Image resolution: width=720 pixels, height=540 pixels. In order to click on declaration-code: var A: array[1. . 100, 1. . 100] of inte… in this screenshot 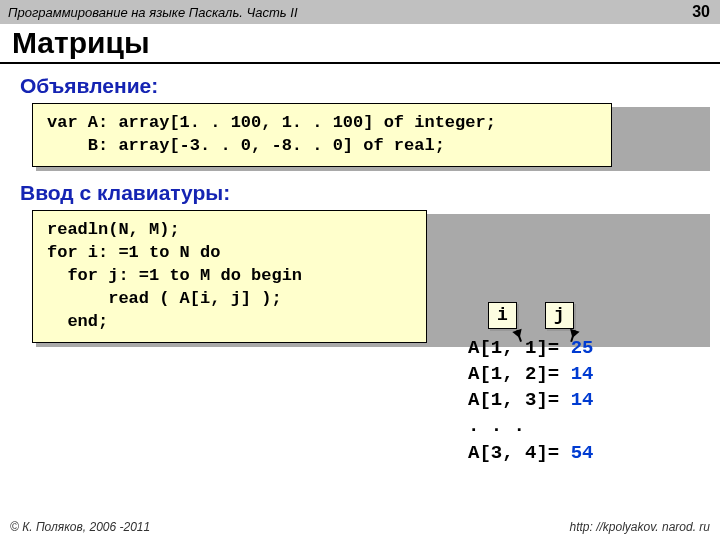, I will do `click(322, 135)`.